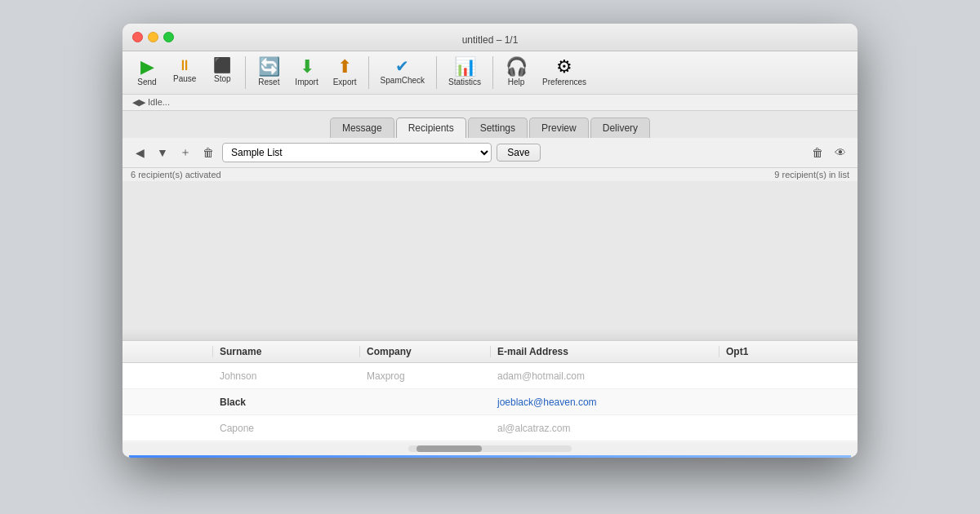  Describe the element at coordinates (518, 153) in the screenshot. I see `save-button: Save` at that location.